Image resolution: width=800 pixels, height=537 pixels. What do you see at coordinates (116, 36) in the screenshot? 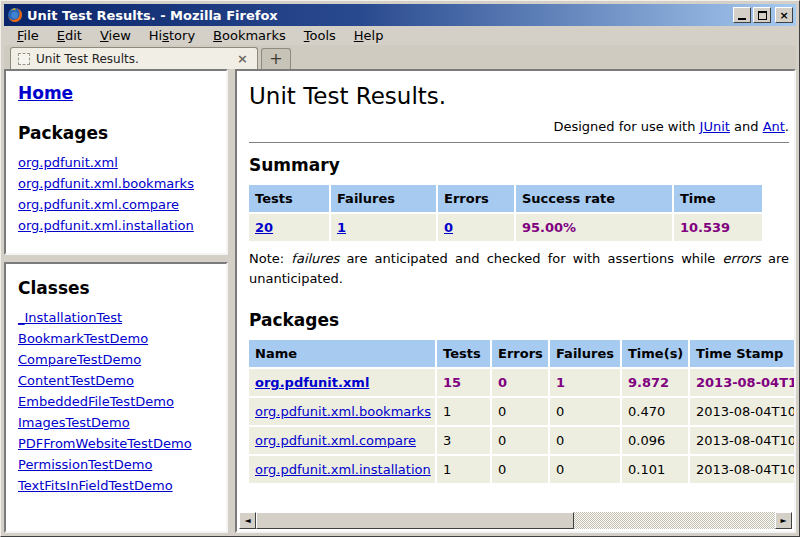
I see `menu-view: View` at bounding box center [116, 36].